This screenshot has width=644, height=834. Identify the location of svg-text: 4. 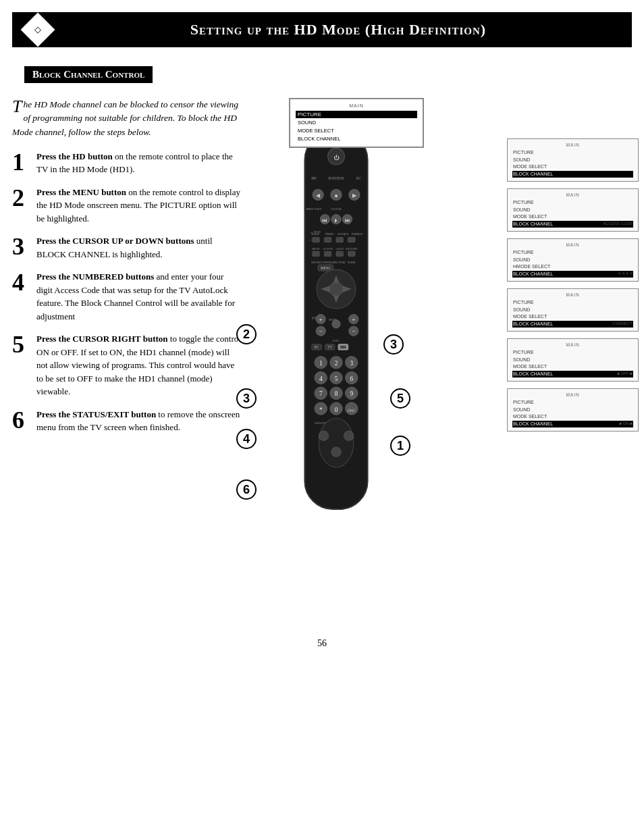
(321, 379).